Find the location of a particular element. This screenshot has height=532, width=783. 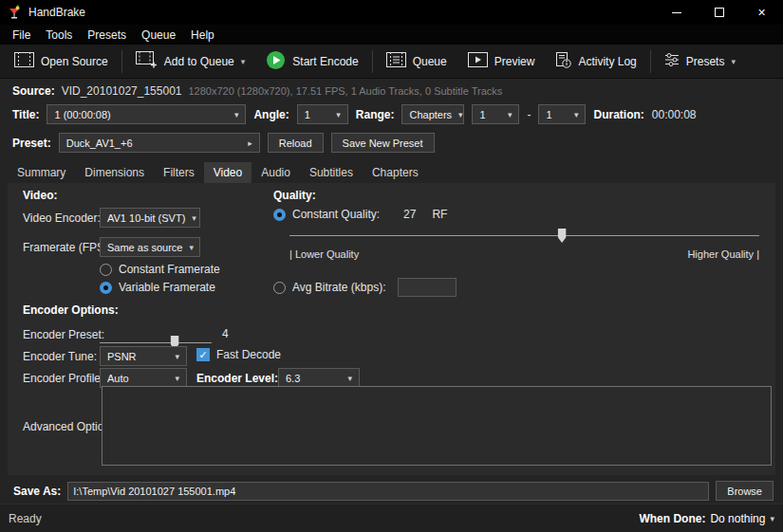

fast-decode-checkbox: ✓ Fast Decode is located at coordinates (239, 355).